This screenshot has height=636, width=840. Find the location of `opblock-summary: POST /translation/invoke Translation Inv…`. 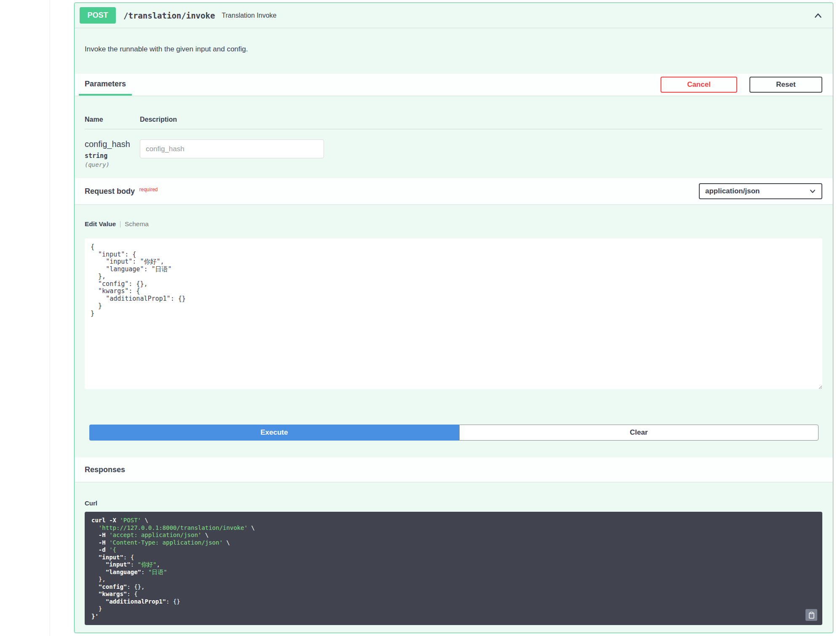

opblock-summary: POST /translation/invoke Translation Inv… is located at coordinates (454, 16).